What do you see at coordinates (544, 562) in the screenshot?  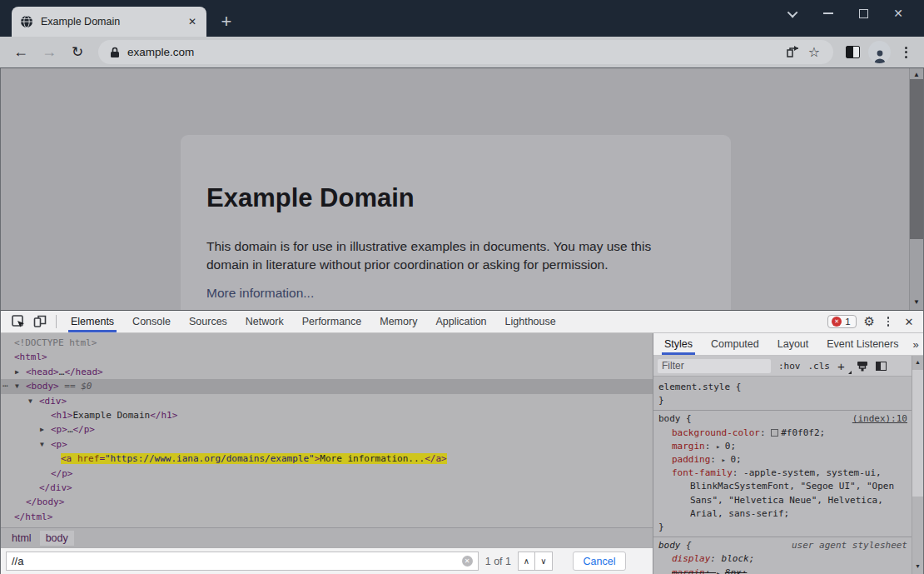 I see `search-next-button: ∨` at bounding box center [544, 562].